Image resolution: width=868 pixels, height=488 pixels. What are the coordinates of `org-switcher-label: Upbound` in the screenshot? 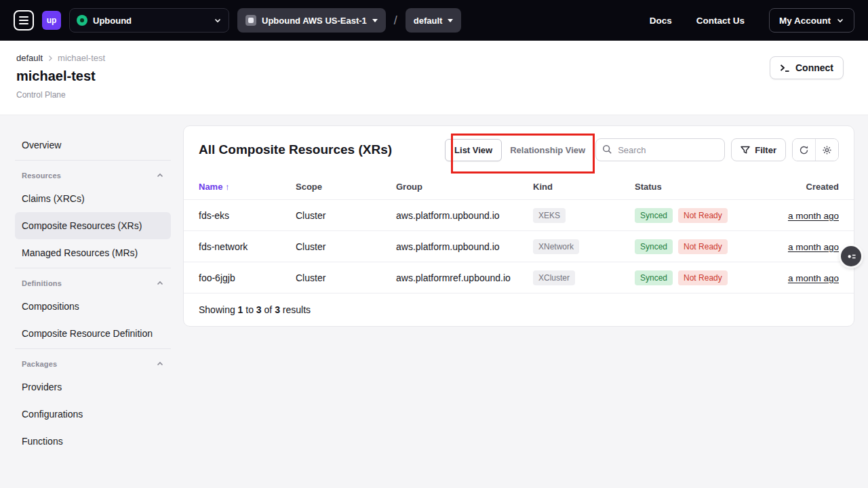 It's located at (151, 20).